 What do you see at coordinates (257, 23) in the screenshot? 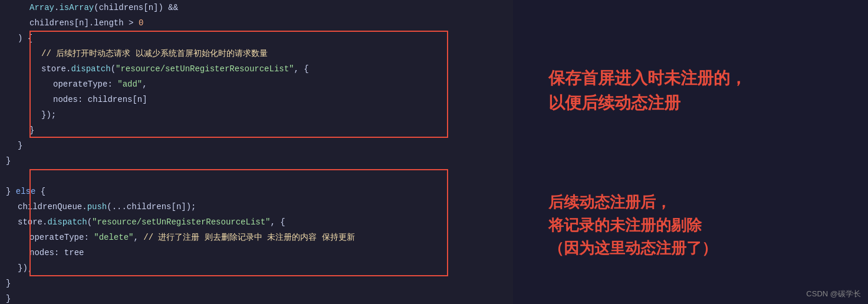
I see `code-line: childrens[n].length > 0` at bounding box center [257, 23].